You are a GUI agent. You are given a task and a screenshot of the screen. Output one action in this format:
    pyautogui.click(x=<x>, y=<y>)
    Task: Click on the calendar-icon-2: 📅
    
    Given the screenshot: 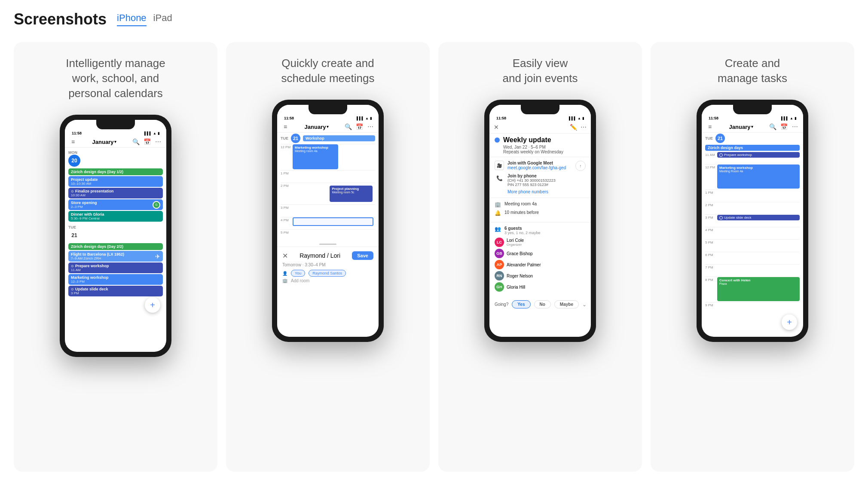 What is the action you would take?
    pyautogui.click(x=359, y=127)
    